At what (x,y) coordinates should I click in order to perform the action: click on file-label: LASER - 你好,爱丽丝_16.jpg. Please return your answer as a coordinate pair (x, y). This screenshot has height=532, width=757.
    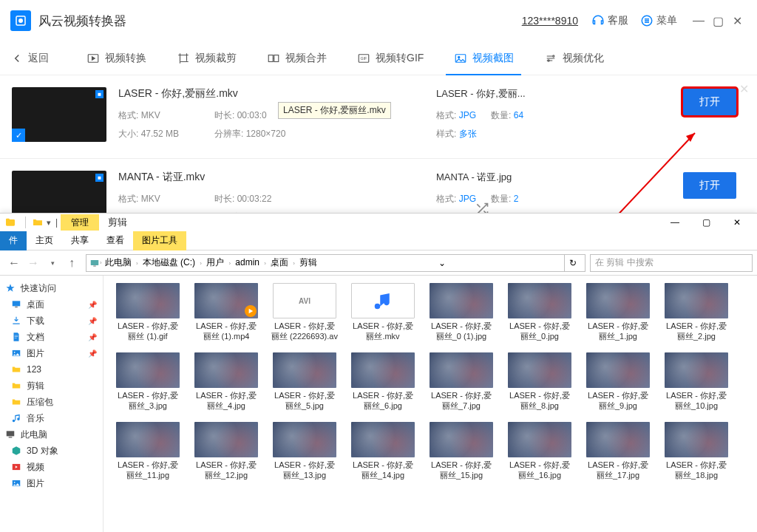
    Looking at the image, I should click on (540, 471).